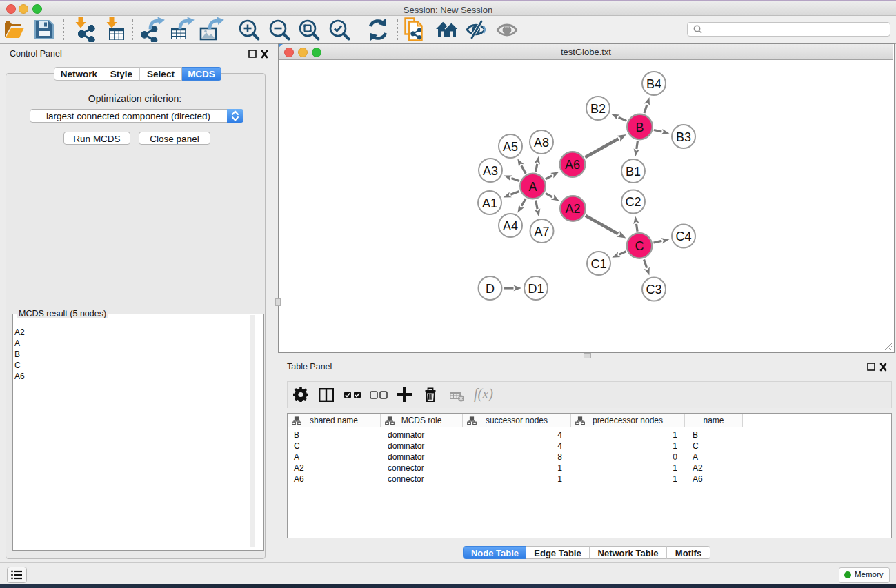 The image size is (896, 588). What do you see at coordinates (490, 289) in the screenshot?
I see `svg-text: D` at bounding box center [490, 289].